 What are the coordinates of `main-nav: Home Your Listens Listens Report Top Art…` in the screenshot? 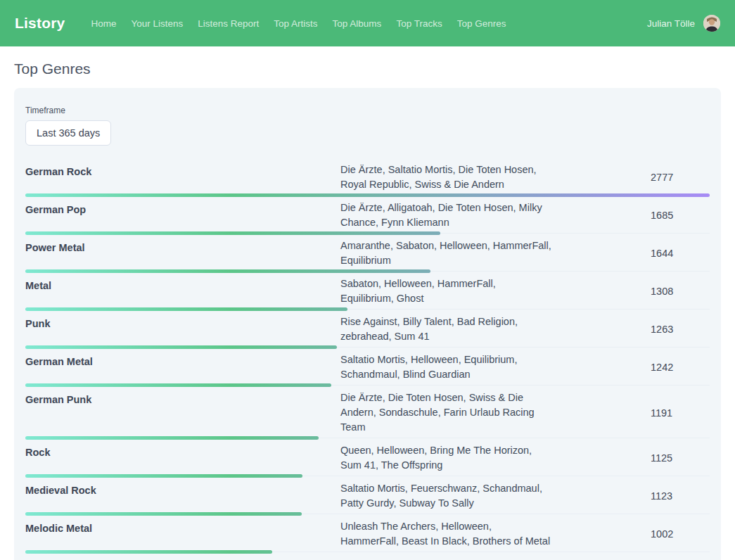 It's located at (369, 24).